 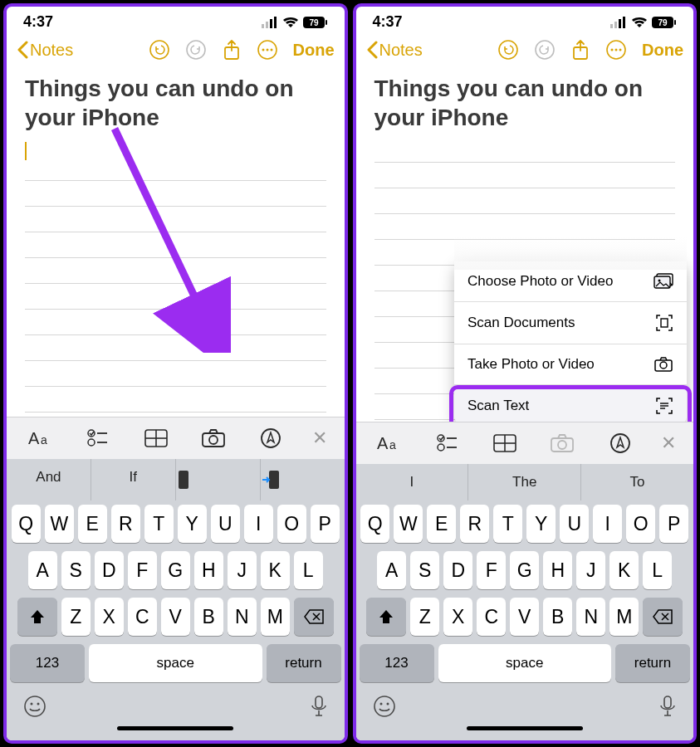 What do you see at coordinates (570, 406) in the screenshot?
I see `menu-scan-text: Scan Text` at bounding box center [570, 406].